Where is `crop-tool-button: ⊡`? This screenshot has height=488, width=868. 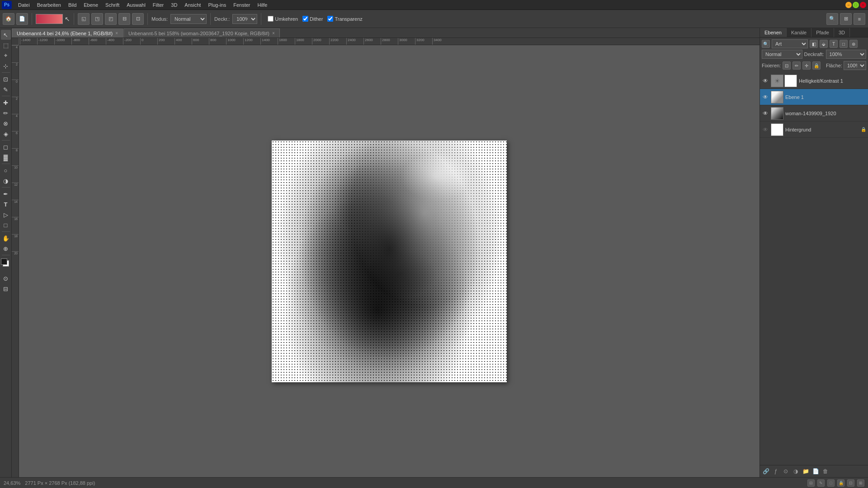 crop-tool-button: ⊡ is located at coordinates (6, 79).